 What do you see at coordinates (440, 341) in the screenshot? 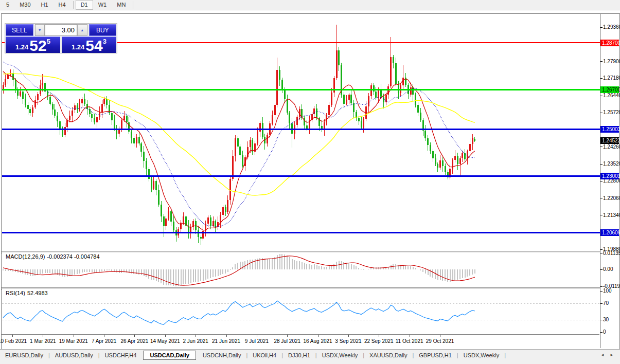
I see `time-axis-label: 29 Oct 2021` at bounding box center [440, 341].